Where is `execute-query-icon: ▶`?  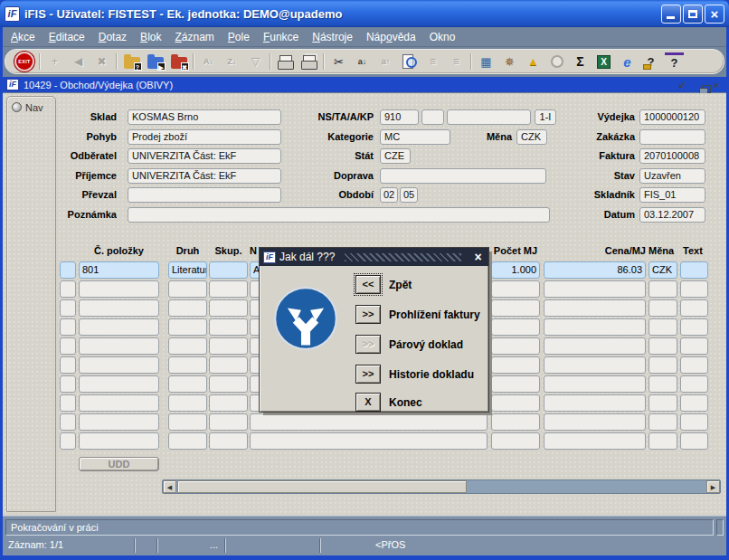 execute-query-icon: ▶ is located at coordinates (156, 62).